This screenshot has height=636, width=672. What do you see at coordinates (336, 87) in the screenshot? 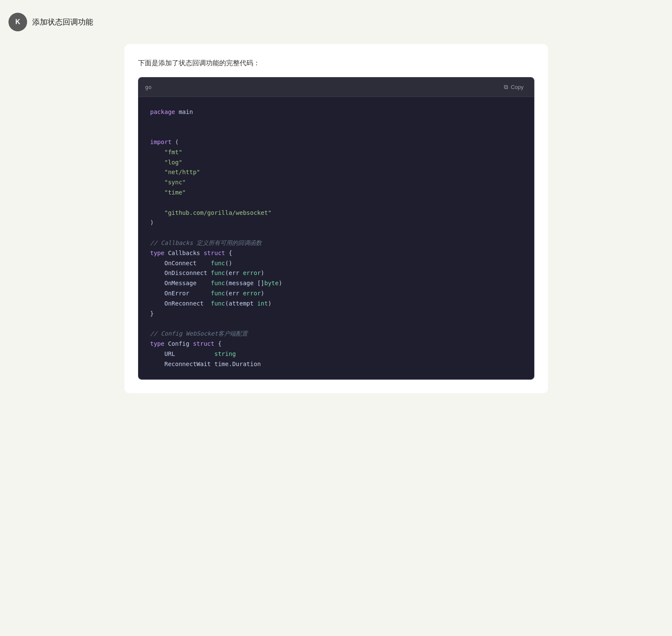
I see `code-header: go ⧉ Copy` at bounding box center [336, 87].